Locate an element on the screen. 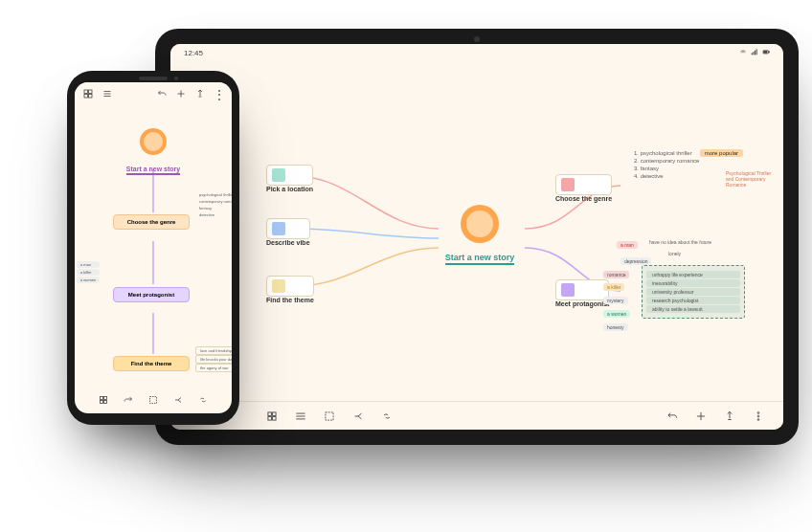 This screenshot has width=812, height=532. protagonist-node: Meet protagonist is located at coordinates (151, 295).